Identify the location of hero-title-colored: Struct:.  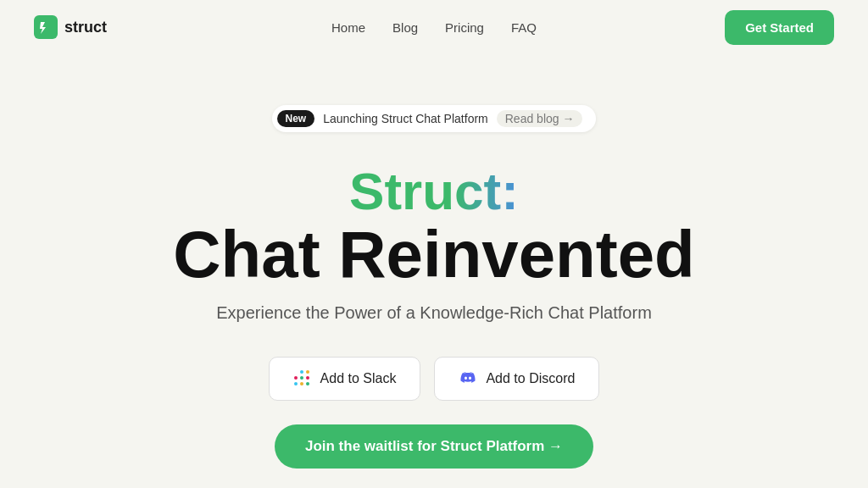
(434, 191).